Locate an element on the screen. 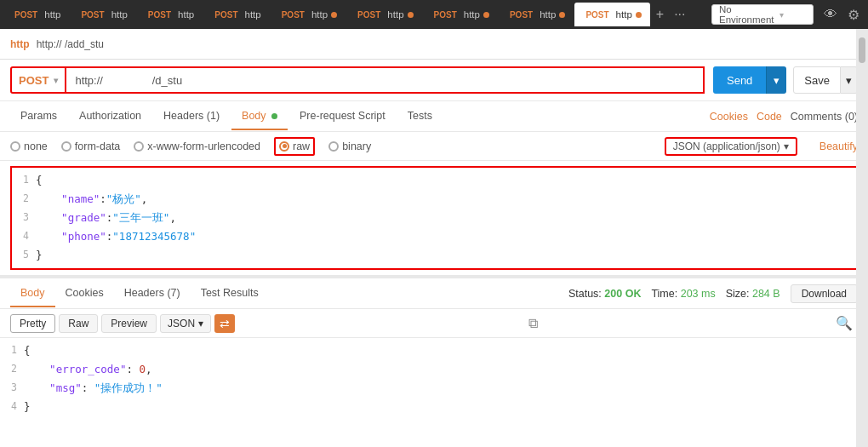 The height and width of the screenshot is (447, 868). settings-icon: ⚙ is located at coordinates (854, 15).